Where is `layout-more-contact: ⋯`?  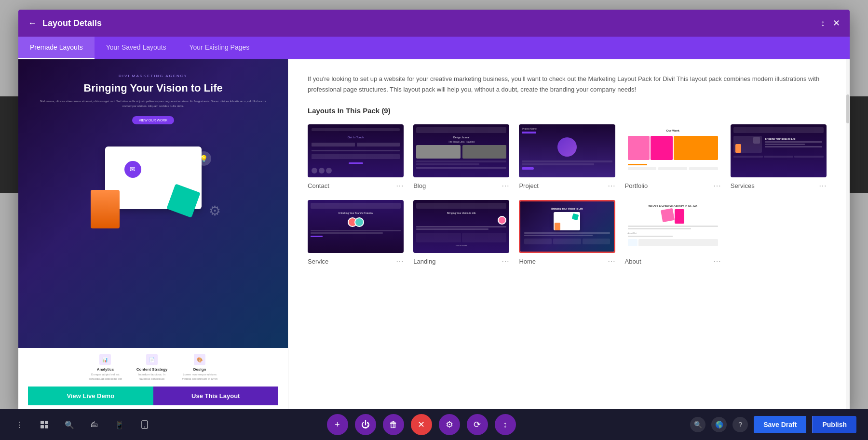 layout-more-contact: ⋯ is located at coordinates (400, 186).